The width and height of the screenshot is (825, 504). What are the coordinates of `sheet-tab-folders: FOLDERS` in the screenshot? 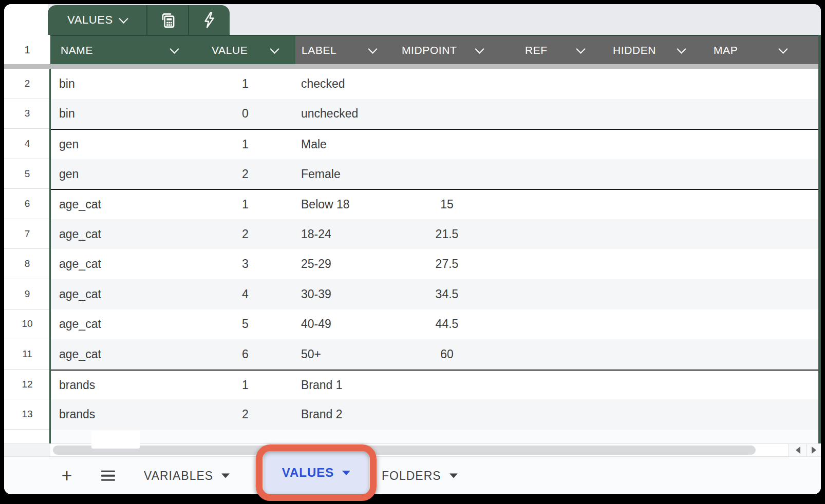 It's located at (420, 475).